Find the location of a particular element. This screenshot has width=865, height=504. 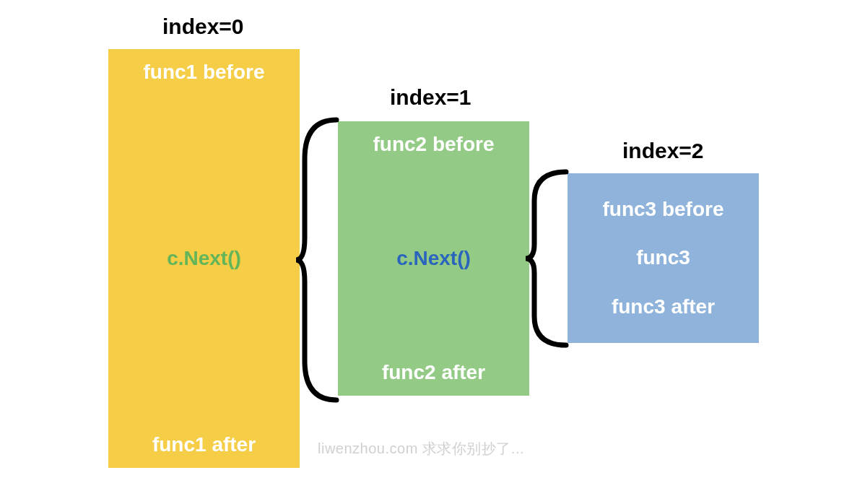

middleware-box-2: func3 before func3 func3 after is located at coordinates (663, 258).